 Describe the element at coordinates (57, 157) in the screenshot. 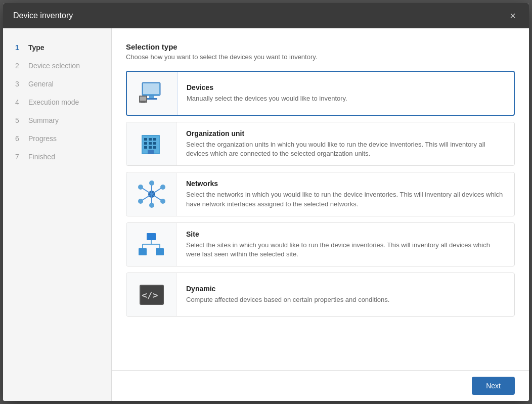

I see `sidebar-step-7: 7Finished` at that location.